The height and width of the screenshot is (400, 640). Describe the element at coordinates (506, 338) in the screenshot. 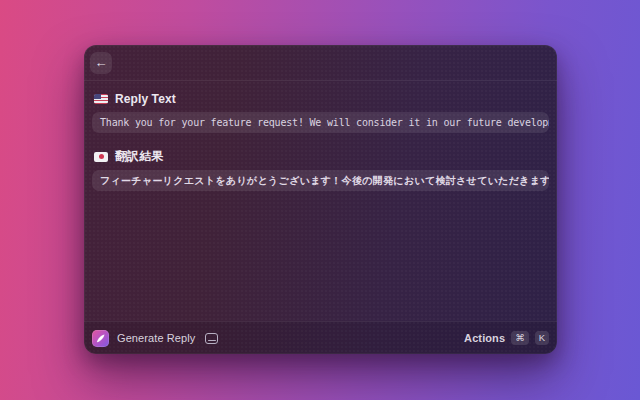

I see `actions-button: Actions ⌘ K` at that location.